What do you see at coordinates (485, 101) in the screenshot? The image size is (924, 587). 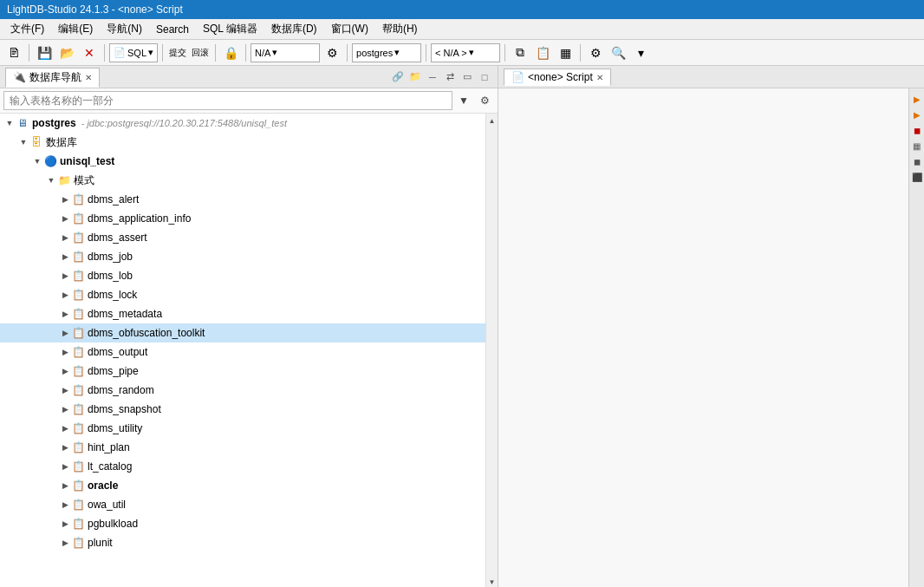 I see `filter-settings-btn: ⚙` at bounding box center [485, 101].